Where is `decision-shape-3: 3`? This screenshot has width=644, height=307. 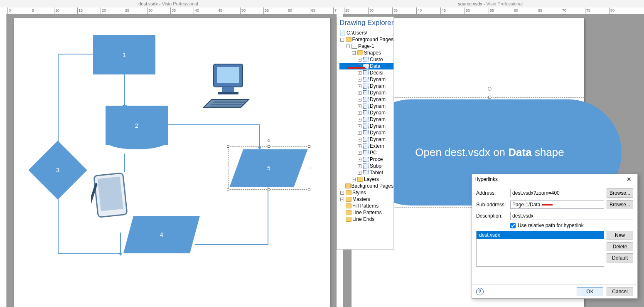
decision-shape-3: 3 is located at coordinates (57, 170).